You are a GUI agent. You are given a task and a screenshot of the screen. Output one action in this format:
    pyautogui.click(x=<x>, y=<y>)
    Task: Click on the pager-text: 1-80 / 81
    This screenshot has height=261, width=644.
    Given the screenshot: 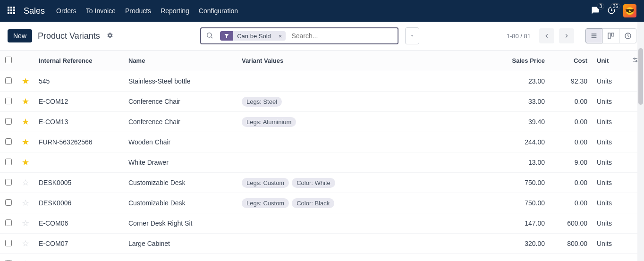 What is the action you would take?
    pyautogui.click(x=518, y=36)
    